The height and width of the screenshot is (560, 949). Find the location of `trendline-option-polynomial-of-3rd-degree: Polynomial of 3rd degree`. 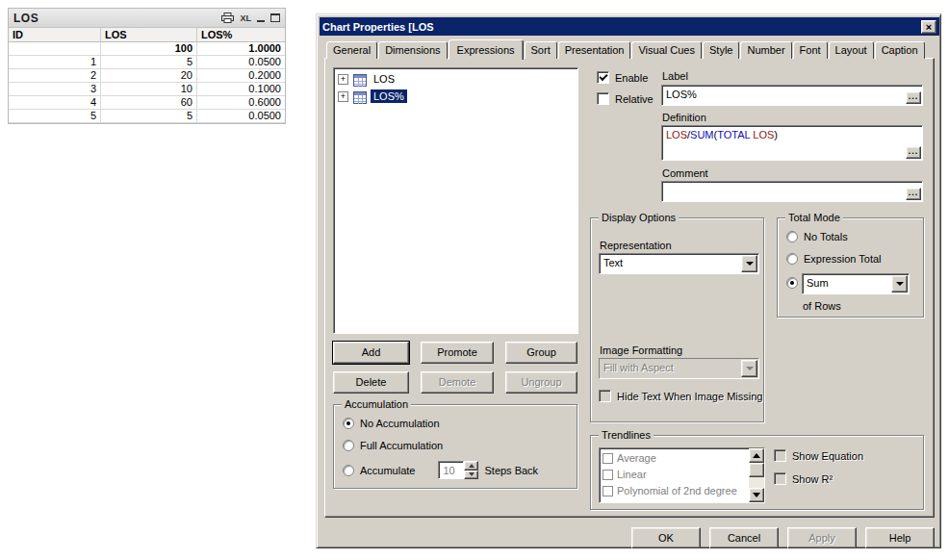

trendline-option-polynomial-of-3rd-degree: Polynomial of 3rd degree is located at coordinates (681, 500).